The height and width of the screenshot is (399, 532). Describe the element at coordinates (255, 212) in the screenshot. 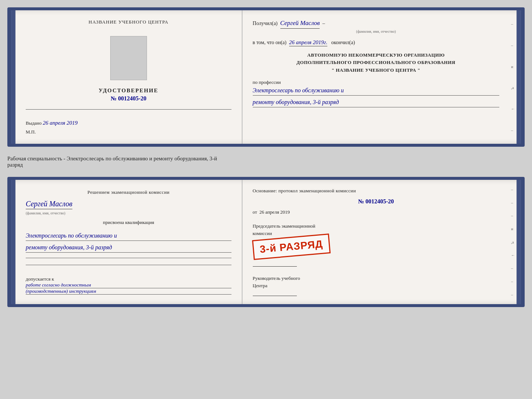

I see `osnov-date-prefix: от` at that location.